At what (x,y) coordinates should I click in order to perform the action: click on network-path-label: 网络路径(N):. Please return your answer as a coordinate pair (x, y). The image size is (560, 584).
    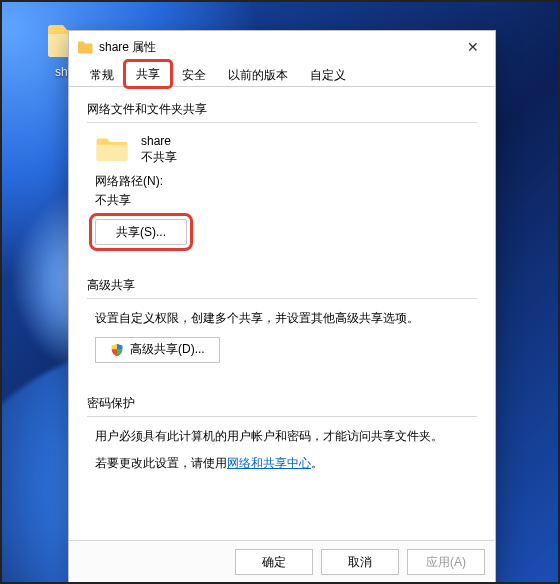
    Looking at the image, I should click on (282, 182).